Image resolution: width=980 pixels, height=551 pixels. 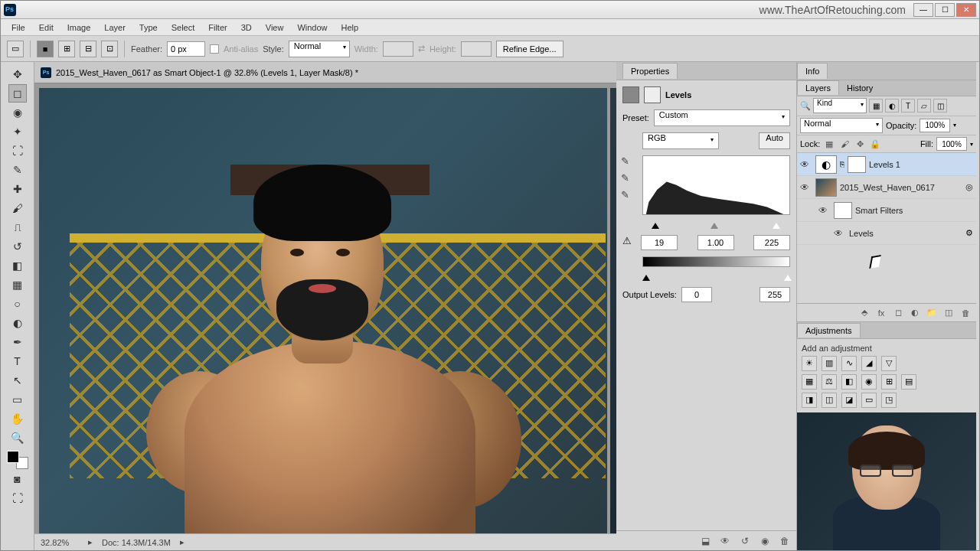 What do you see at coordinates (18, 266) in the screenshot?
I see `eraser-tool-icon: ◧` at bounding box center [18, 266].